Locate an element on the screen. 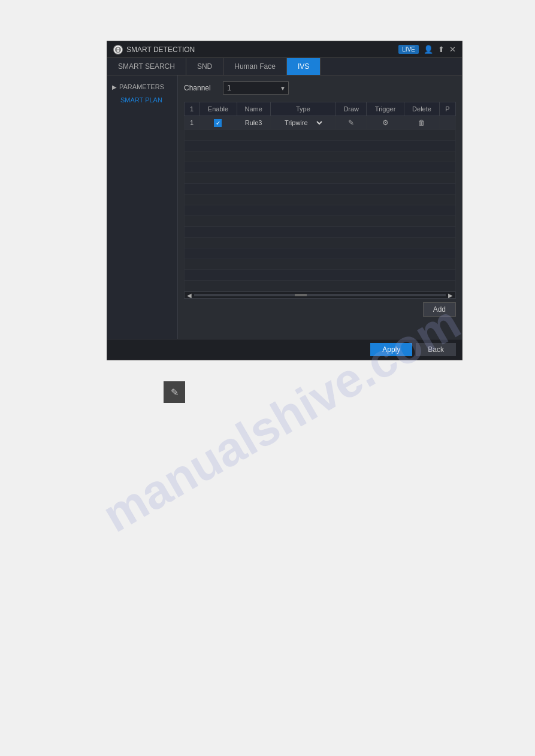 This screenshot has width=535, height=756. col-type: Type is located at coordinates (303, 109).